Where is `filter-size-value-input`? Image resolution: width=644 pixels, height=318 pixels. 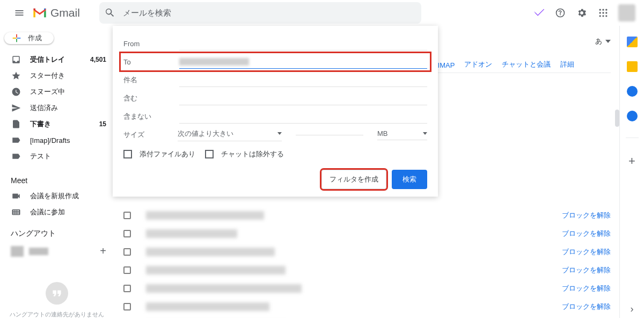
filter-size-value-input is located at coordinates (330, 135).